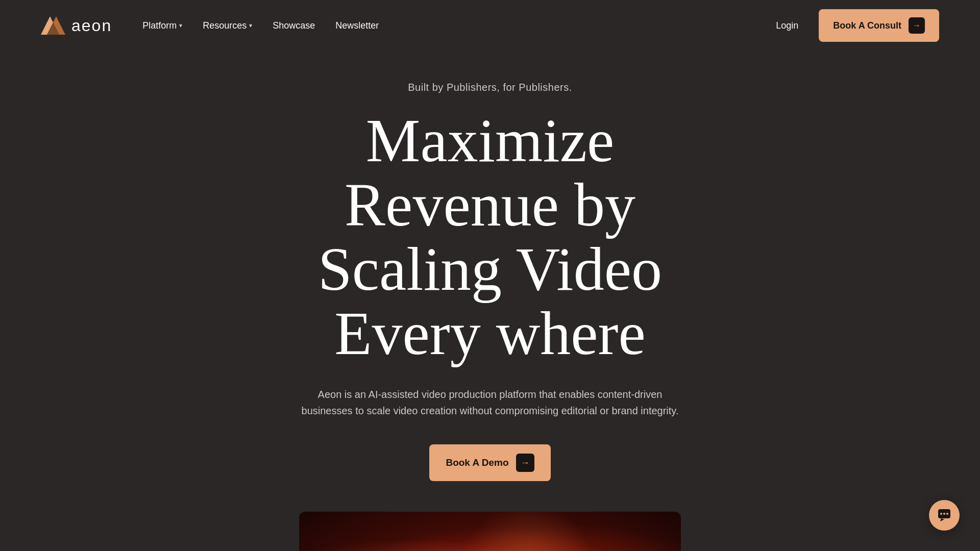 The image size is (980, 551). Describe the element at coordinates (857, 26) in the screenshot. I see `nav-right: Login Book A Consult →` at that location.